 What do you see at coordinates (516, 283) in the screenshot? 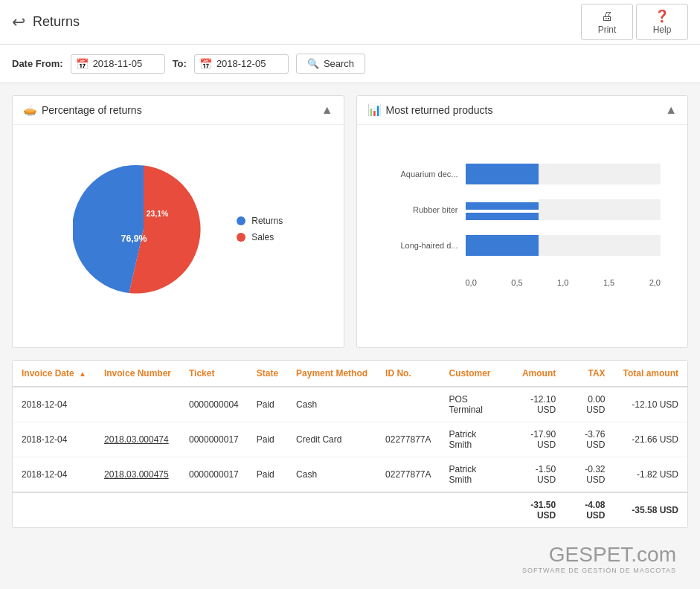
I see `x-label-1: 0,5` at bounding box center [516, 283].